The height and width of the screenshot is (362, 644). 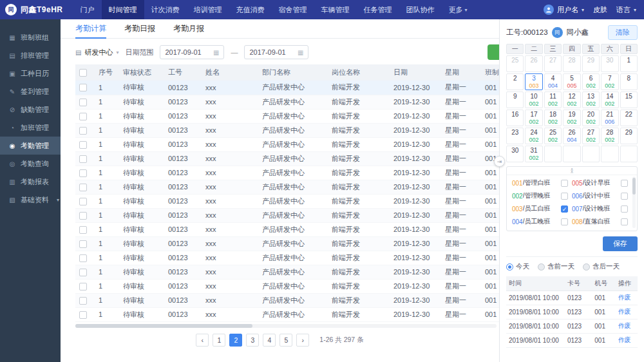 I want to click on shift-item-003: 003/员工白班✓, so click(x=540, y=209).